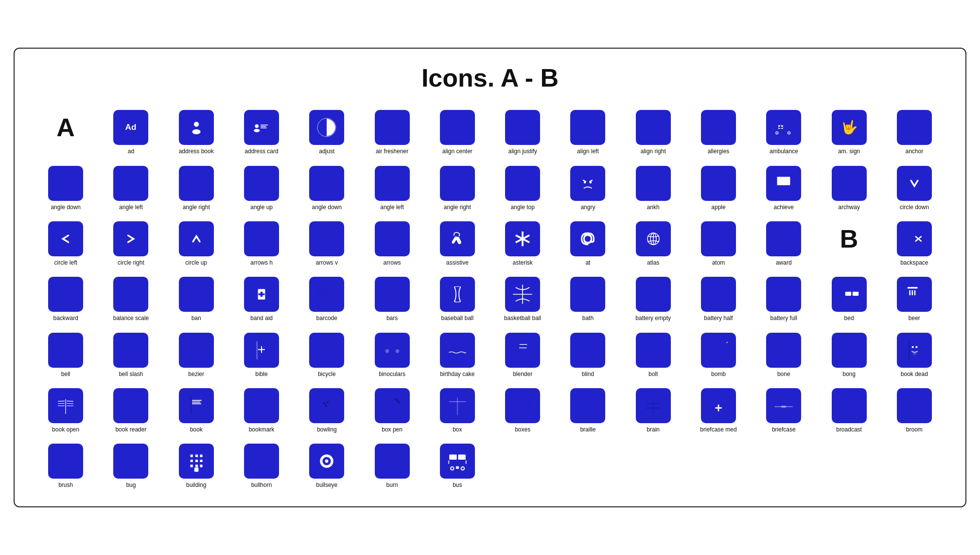 The width and height of the screenshot is (980, 555). I want to click on icon-box-bomb, so click(718, 350).